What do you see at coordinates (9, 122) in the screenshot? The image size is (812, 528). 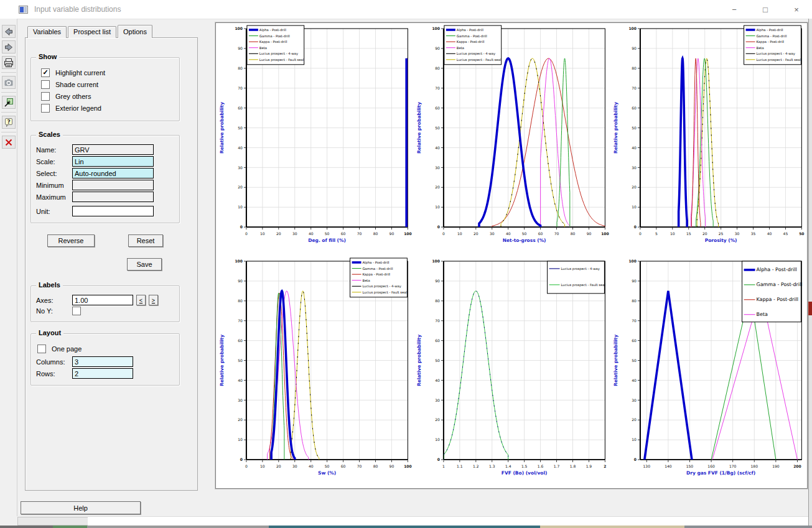 I see `help-tool-button: ?` at bounding box center [9, 122].